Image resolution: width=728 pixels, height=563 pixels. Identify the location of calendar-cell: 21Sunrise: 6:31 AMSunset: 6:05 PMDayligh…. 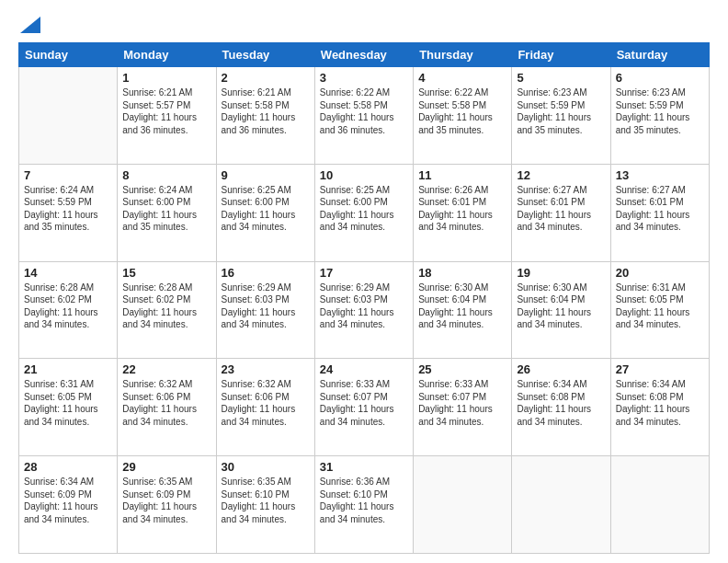
(68, 408).